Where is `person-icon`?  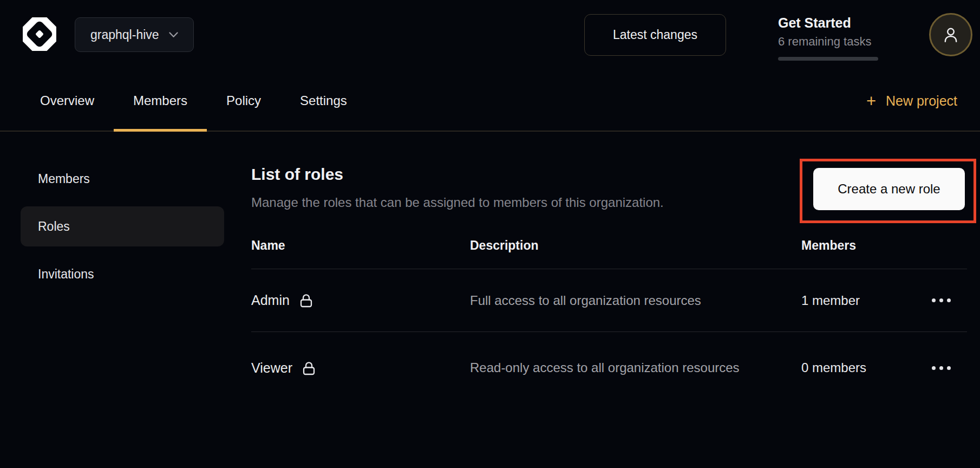
person-icon is located at coordinates (951, 35).